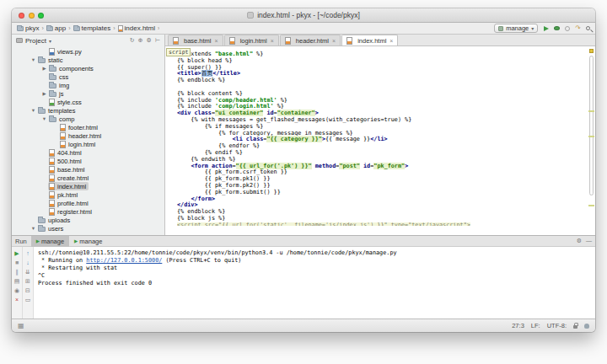 This screenshot has height=364, width=607. What do you see at coordinates (88, 195) in the screenshot?
I see `tree-item-pk-html: pk.html` at bounding box center [88, 195].